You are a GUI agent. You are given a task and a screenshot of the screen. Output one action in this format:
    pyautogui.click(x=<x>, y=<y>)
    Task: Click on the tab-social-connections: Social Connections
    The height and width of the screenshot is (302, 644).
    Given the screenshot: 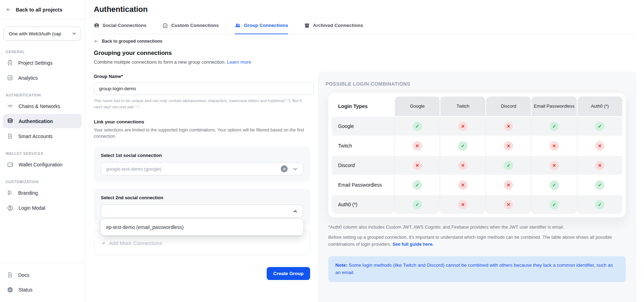 What is the action you would take?
    pyautogui.click(x=120, y=28)
    